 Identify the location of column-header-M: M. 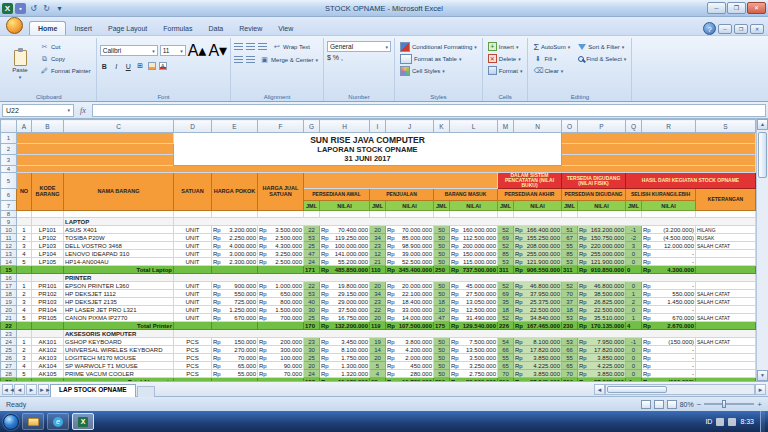
(506, 126).